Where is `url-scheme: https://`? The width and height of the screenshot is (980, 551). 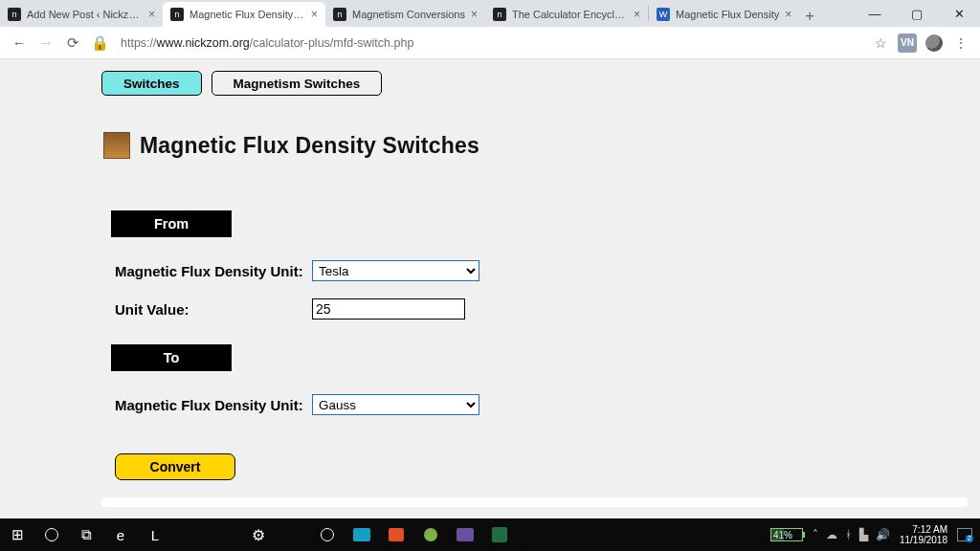
url-scheme: https:// is located at coordinates (139, 43).